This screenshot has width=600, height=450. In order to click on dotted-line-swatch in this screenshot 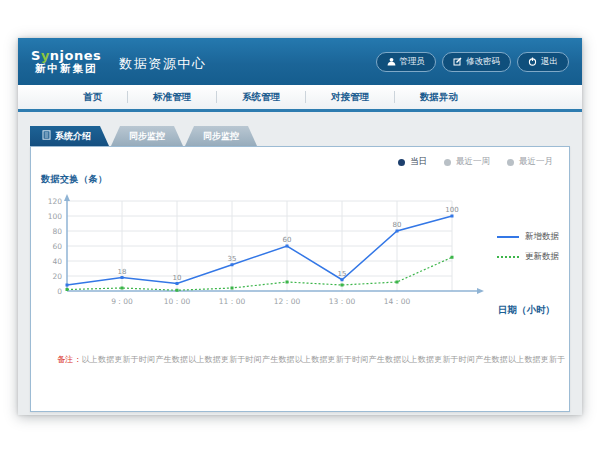, I will do `click(508, 257)`.